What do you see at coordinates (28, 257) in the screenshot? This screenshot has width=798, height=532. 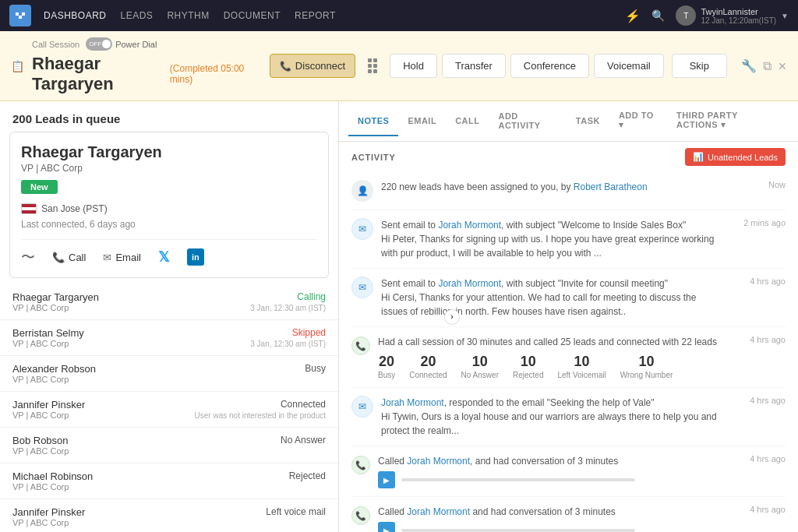 I see `activity-icon: 〜` at bounding box center [28, 257].